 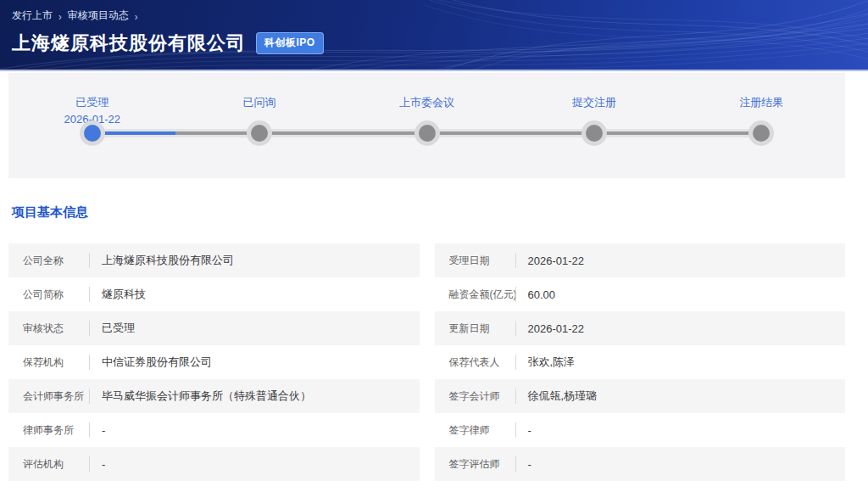 I want to click on row-value: 徐侃瓴,杨瑾璐, so click(x=563, y=396).